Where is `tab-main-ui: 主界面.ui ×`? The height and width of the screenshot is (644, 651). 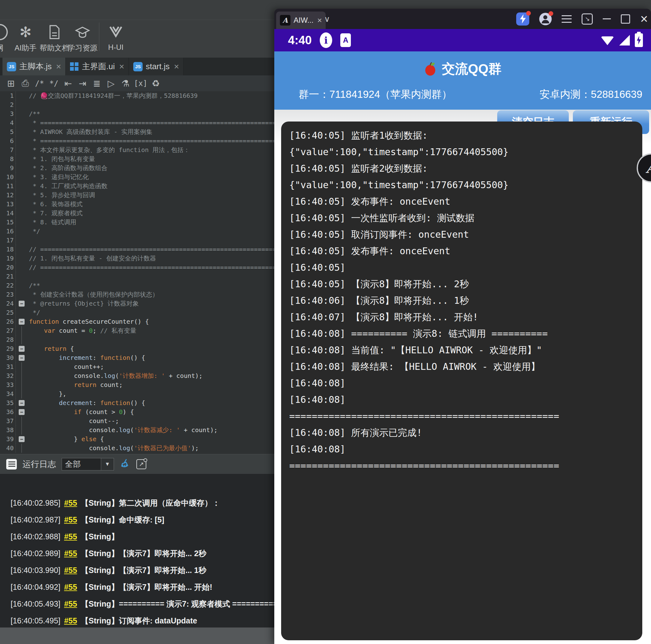
tab-main-ui: 主界面.ui × is located at coordinates (97, 67).